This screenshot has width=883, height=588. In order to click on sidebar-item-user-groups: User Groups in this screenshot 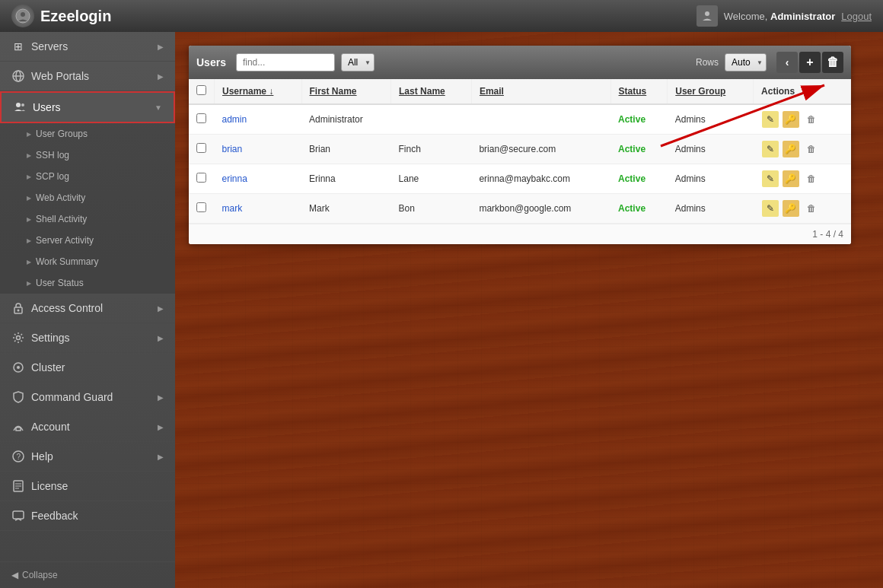, I will do `click(88, 134)`.